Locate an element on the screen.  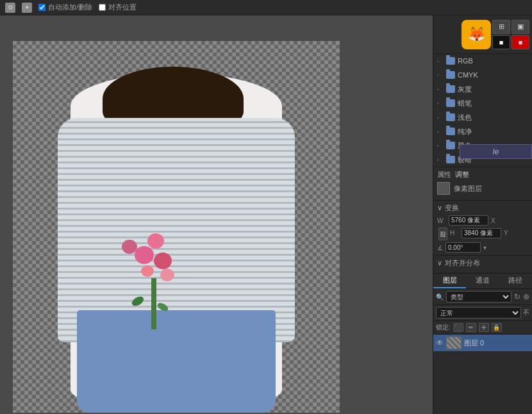
properties-panel: 属性 调整 像素图层 is located at coordinates (483, 184).